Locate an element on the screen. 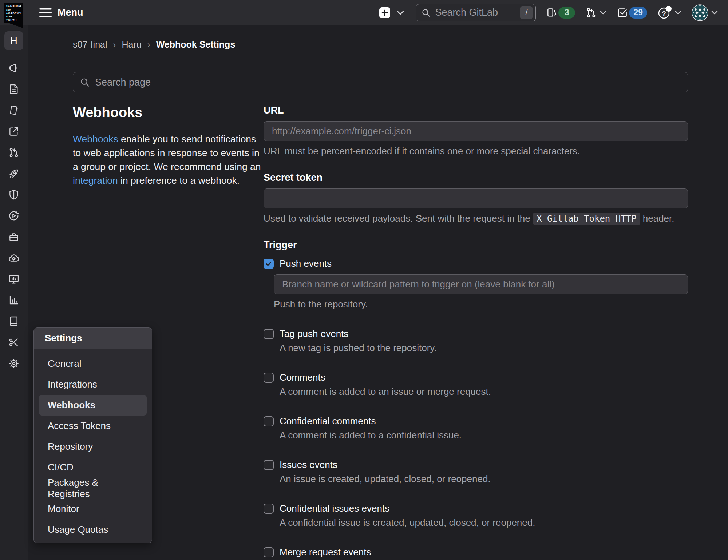 This screenshot has width=728, height=560. menu-button: Menu is located at coordinates (61, 12).